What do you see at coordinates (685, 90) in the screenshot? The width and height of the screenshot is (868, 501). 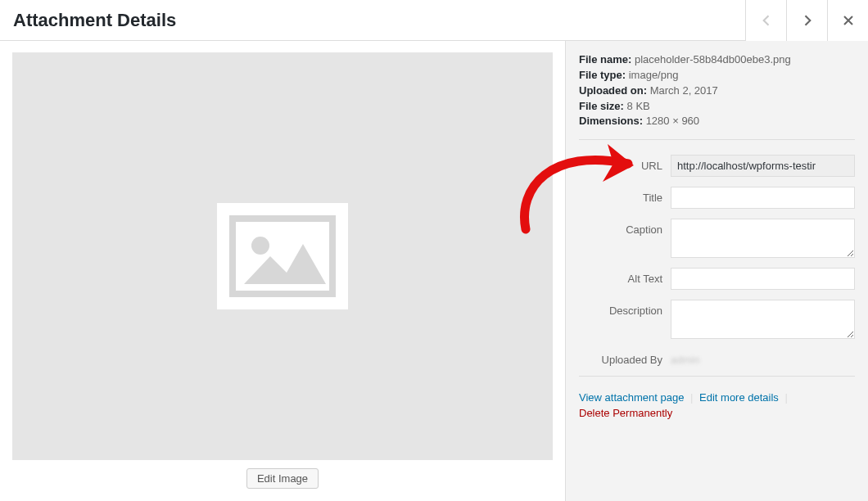 I see `uploaded-on-value: March 2, 2017` at bounding box center [685, 90].